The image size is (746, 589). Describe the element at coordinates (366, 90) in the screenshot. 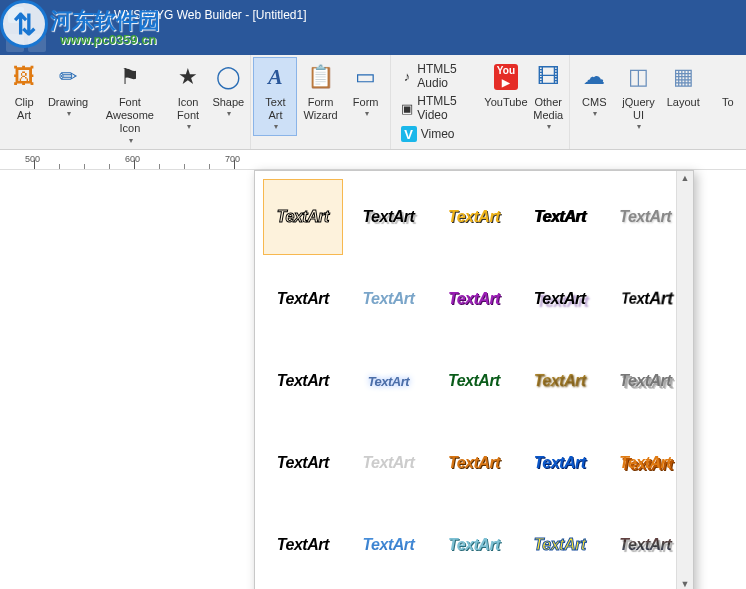

I see `form-button: ▭ Form▾` at that location.